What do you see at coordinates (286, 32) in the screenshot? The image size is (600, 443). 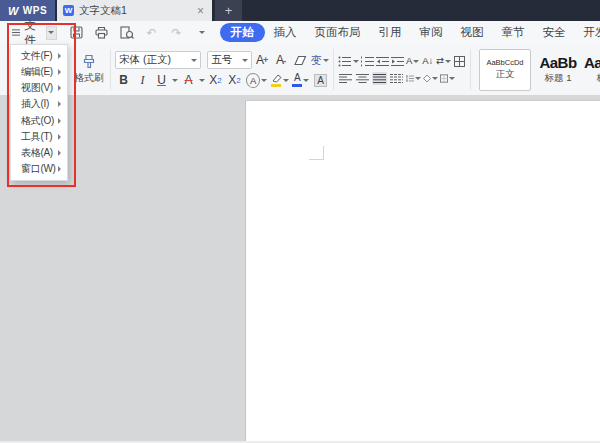 I see `tab-insert: 插入` at bounding box center [286, 32].